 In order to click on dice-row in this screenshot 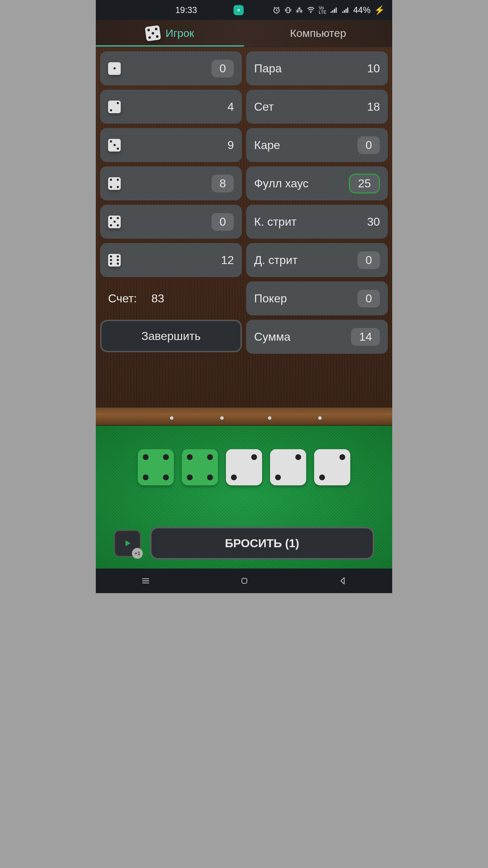, I will do `click(244, 467)`.